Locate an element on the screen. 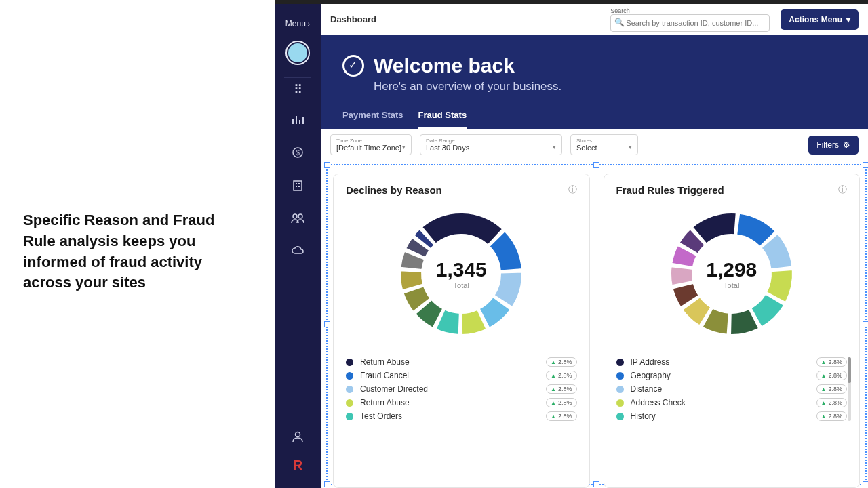  actions-menu-button: Actions Menu ▾ is located at coordinates (819, 20).